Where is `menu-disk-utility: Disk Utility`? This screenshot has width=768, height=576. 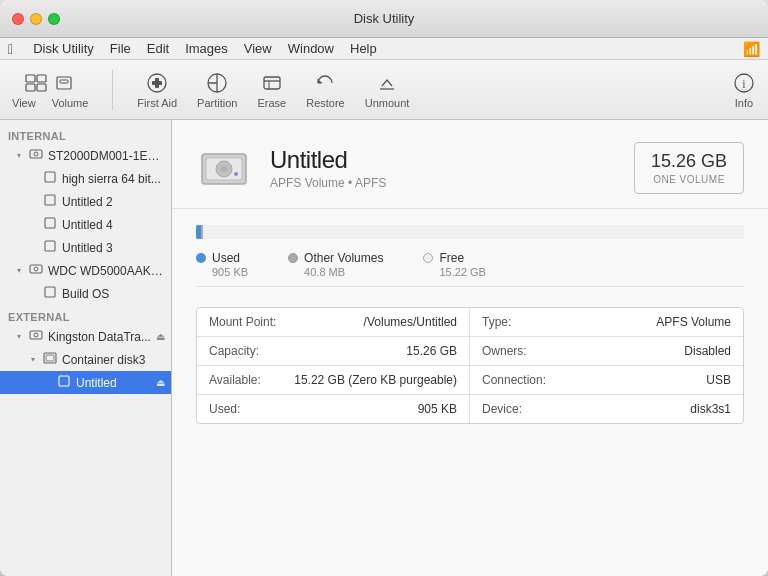
menu-disk-utility: Disk Utility is located at coordinates (64, 48).